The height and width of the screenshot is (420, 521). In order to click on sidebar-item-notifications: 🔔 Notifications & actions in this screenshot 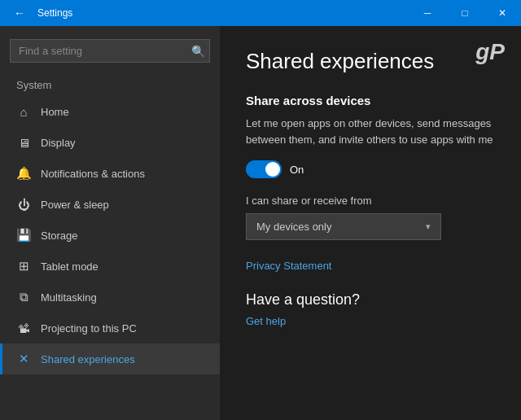, I will do `click(110, 173)`.